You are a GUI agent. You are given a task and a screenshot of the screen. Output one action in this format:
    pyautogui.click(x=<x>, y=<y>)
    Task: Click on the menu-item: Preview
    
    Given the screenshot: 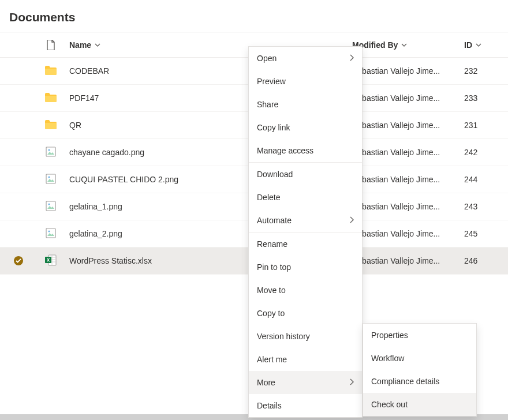 What is the action you would take?
    pyautogui.click(x=305, y=81)
    